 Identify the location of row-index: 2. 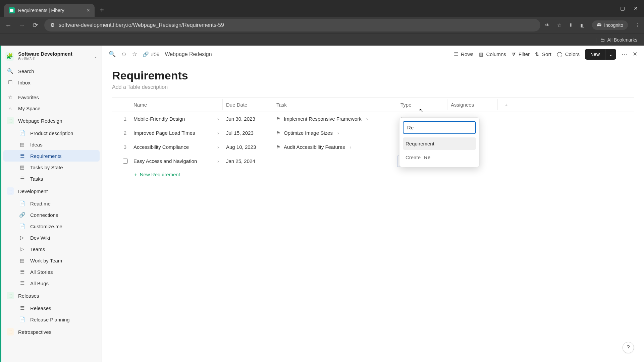
(125, 133).